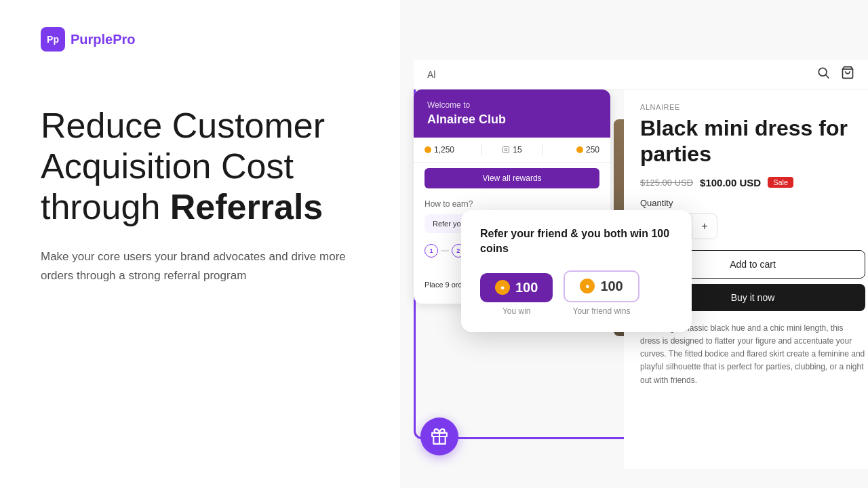  I want to click on loyalty-coins-stat: 1,250, so click(452, 150).